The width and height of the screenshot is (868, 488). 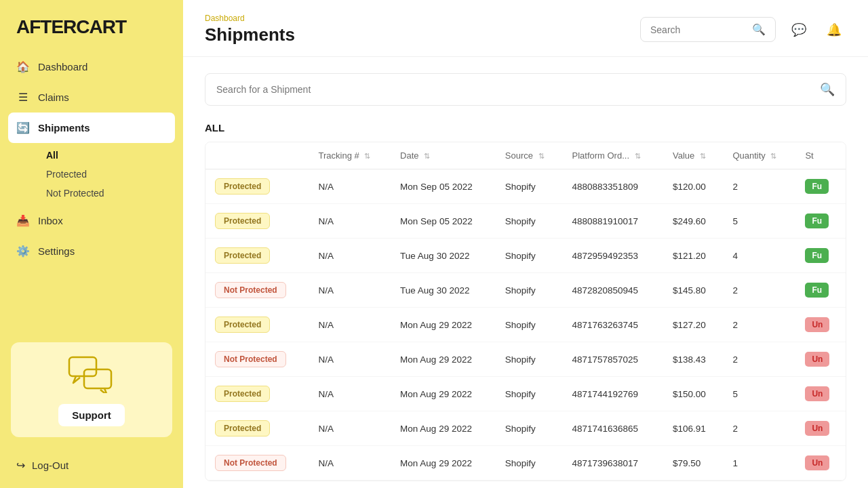 What do you see at coordinates (693, 428) in the screenshot?
I see `cell-value: $106.91` at bounding box center [693, 428].